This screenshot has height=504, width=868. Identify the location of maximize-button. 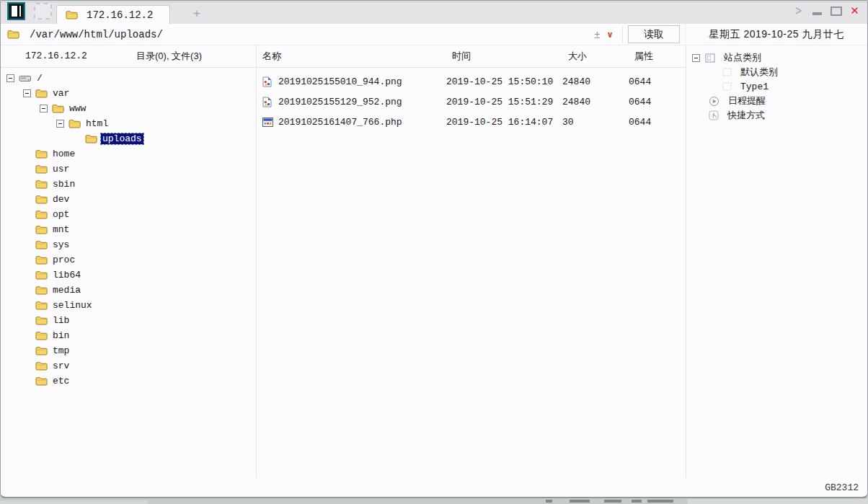
(836, 11).